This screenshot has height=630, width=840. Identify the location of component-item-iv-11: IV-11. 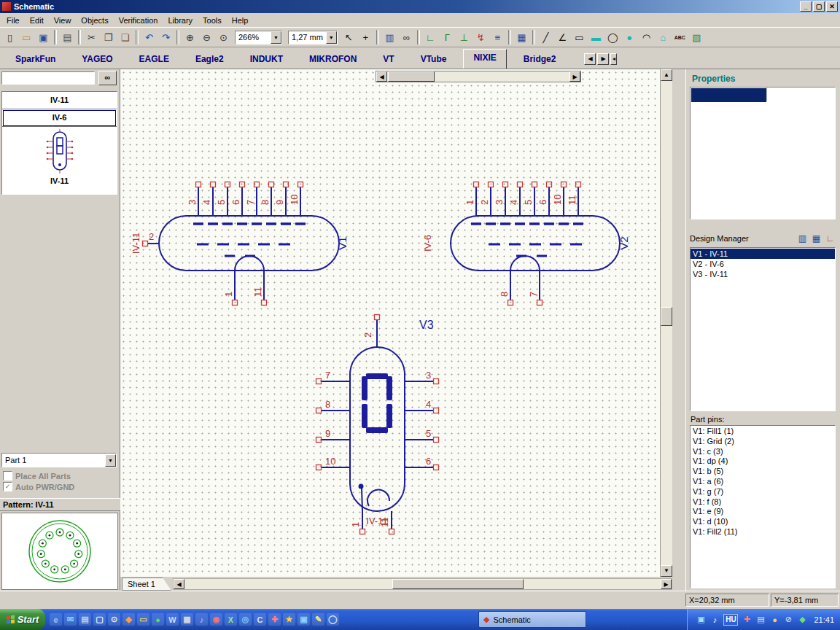
(60, 101).